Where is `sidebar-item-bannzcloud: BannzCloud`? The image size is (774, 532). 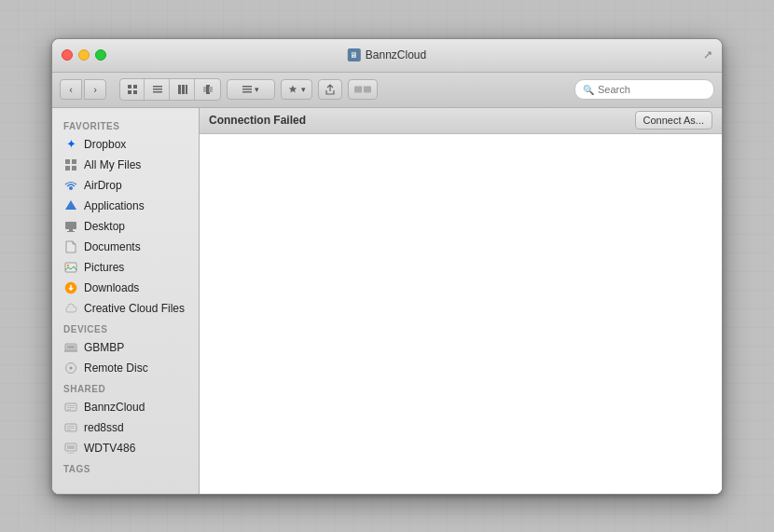
sidebar-item-bannzcloud: BannzCloud is located at coordinates (125, 407).